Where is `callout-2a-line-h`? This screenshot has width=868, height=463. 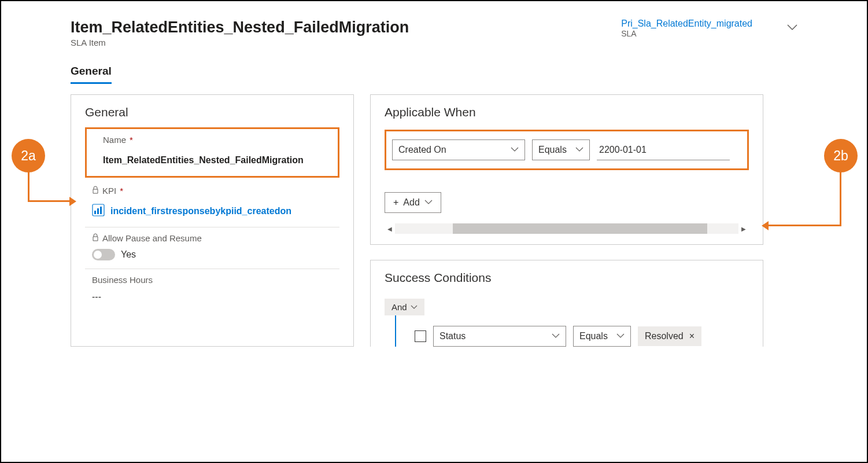 callout-2a-line-h is located at coordinates (49, 201).